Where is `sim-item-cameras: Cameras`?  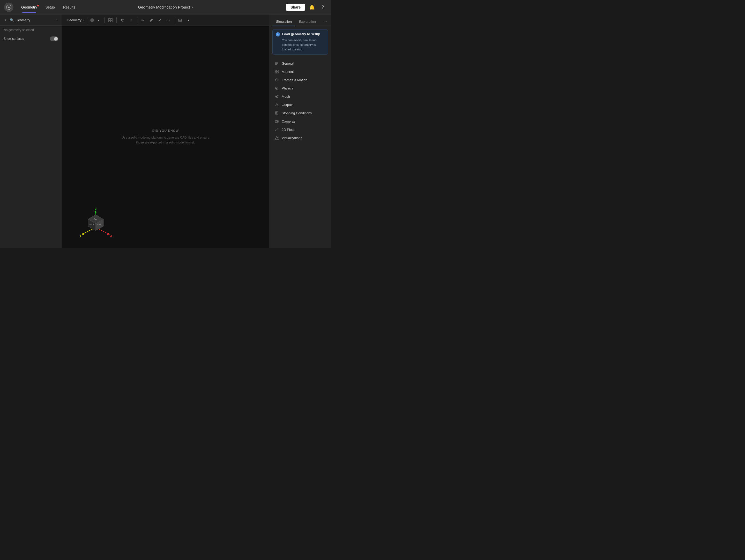 sim-item-cameras: Cameras is located at coordinates (300, 121).